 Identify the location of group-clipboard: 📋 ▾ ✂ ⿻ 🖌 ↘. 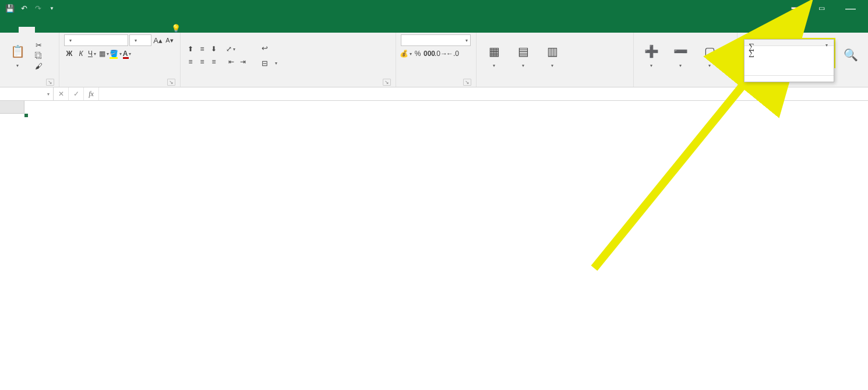
(30, 59).